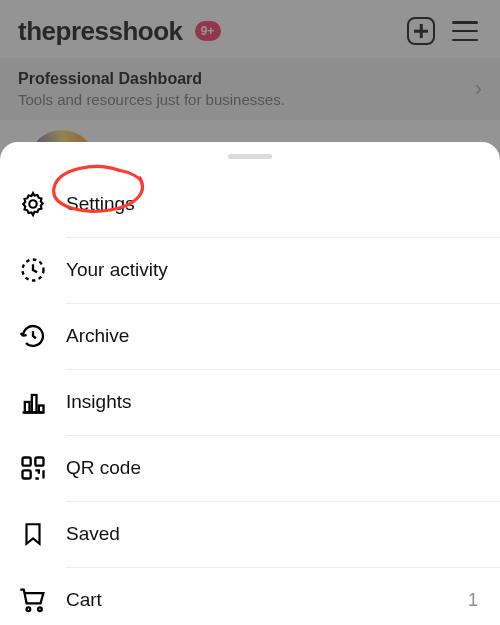  What do you see at coordinates (272, 270) in the screenshot?
I see `menu-item-label: Your activity` at bounding box center [272, 270].